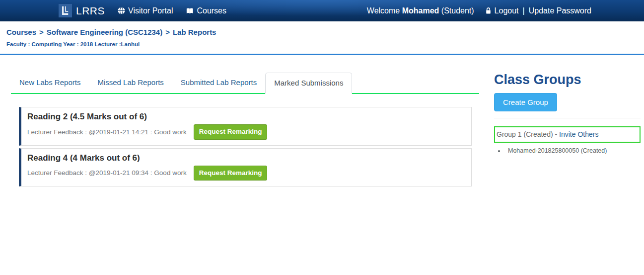  Describe the element at coordinates (218, 83) in the screenshot. I see `tab-submitted-lab-reports: Submitted Lab Reports` at that location.